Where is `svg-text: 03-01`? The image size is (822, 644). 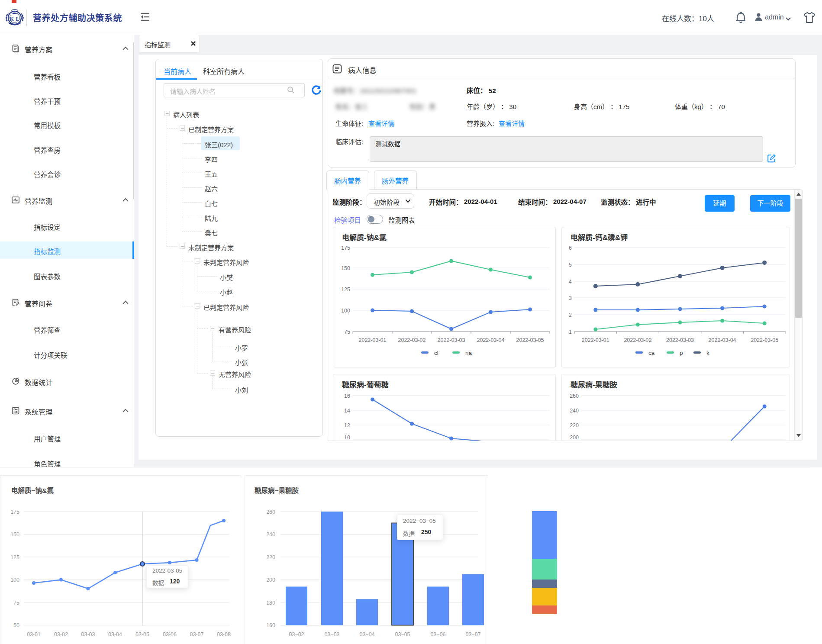 svg-text: 03-01 is located at coordinates (34, 634).